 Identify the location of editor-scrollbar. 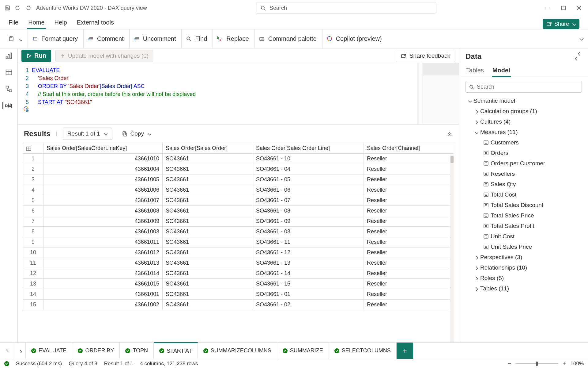
(418, 94).